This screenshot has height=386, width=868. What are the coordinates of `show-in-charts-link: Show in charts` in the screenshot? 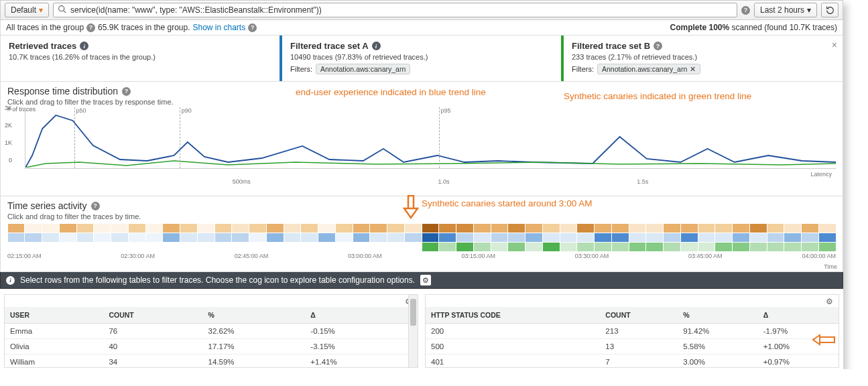 It's located at (219, 27).